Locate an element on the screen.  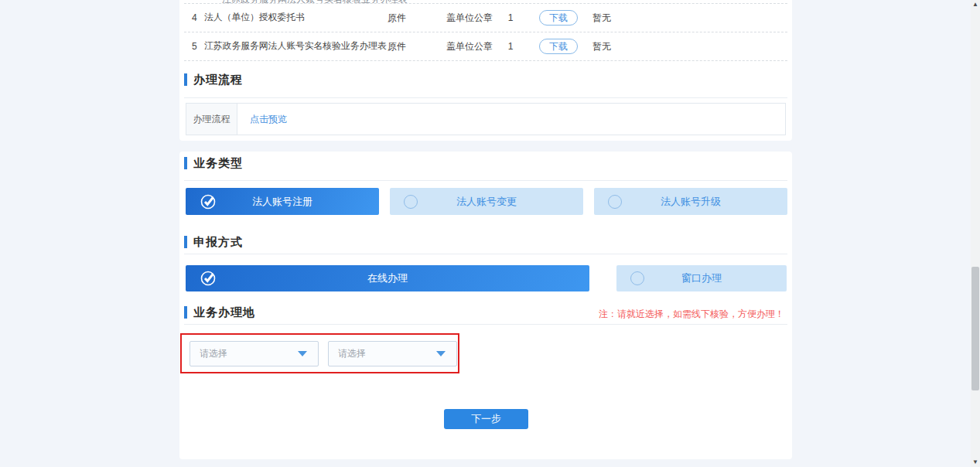
section-title: 业务类型 is located at coordinates (218, 164).